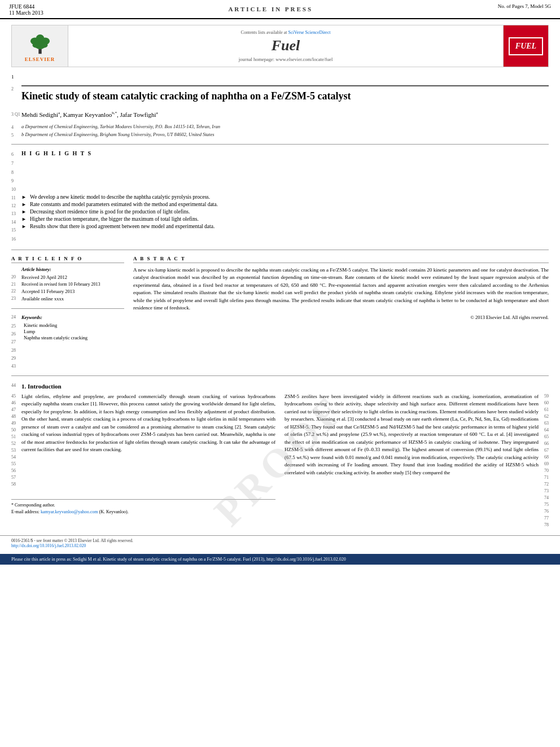  What do you see at coordinates (16, 173) in the screenshot?
I see `line-num-8: 8` at bounding box center [16, 173].